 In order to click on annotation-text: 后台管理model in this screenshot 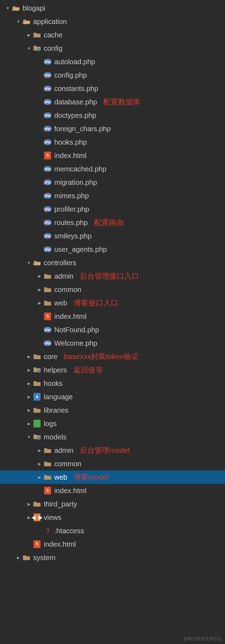, I will do `click(104, 450)`.